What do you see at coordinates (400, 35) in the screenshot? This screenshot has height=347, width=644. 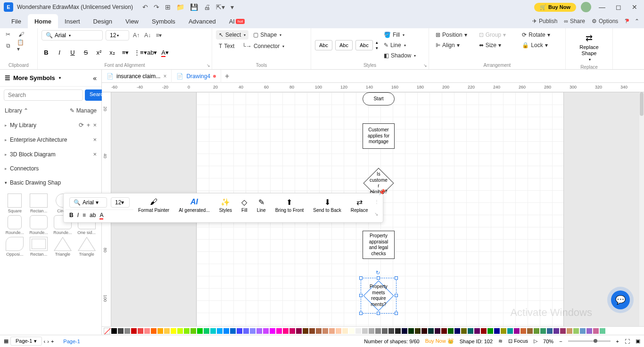 I see `fill-button: 🪣Fill▾` at bounding box center [400, 35].